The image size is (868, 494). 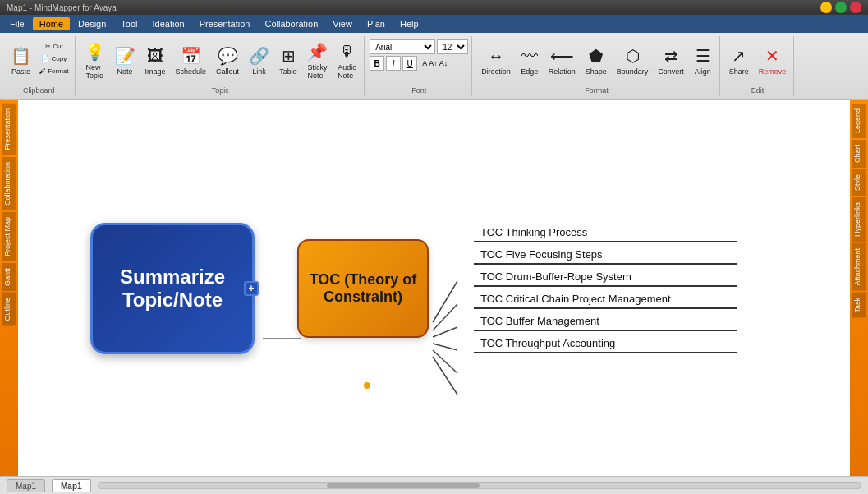 I want to click on shape-label: Shape, so click(x=596, y=72).